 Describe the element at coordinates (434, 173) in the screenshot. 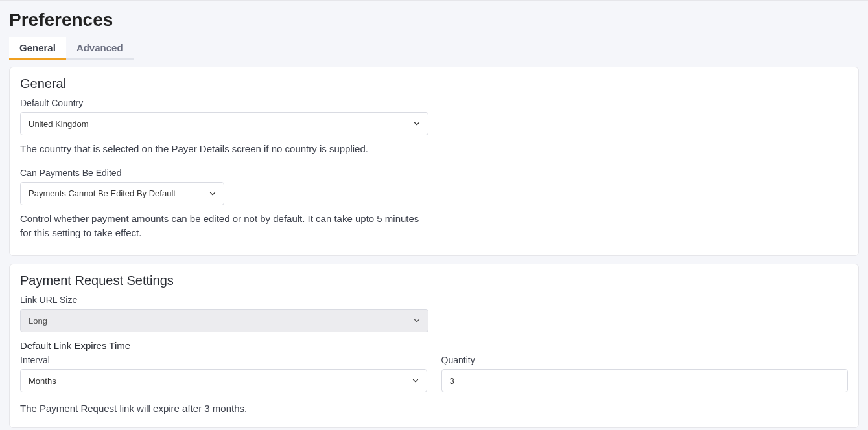

I see `payments-edit-label: Can Payments Be Edited` at that location.